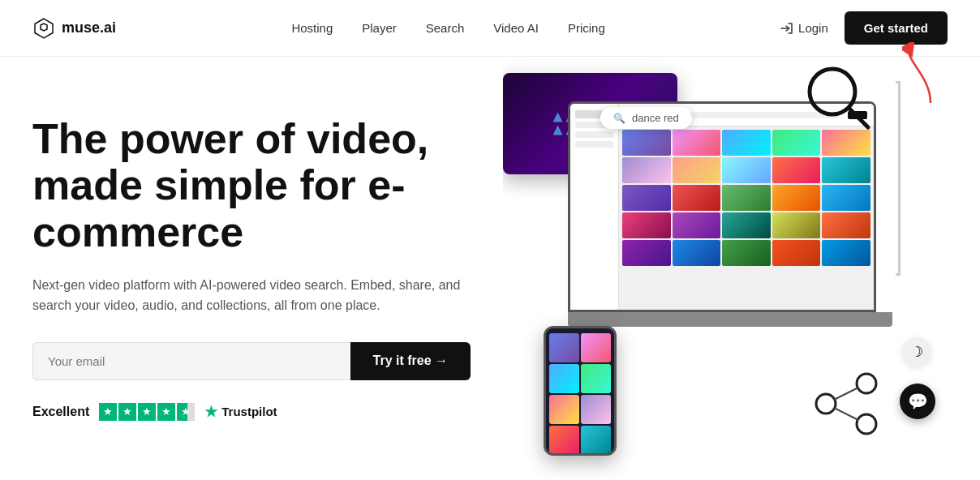 The width and height of the screenshot is (980, 480). What do you see at coordinates (846, 405) in the screenshot?
I see `share-icon-group` at bounding box center [846, 405].